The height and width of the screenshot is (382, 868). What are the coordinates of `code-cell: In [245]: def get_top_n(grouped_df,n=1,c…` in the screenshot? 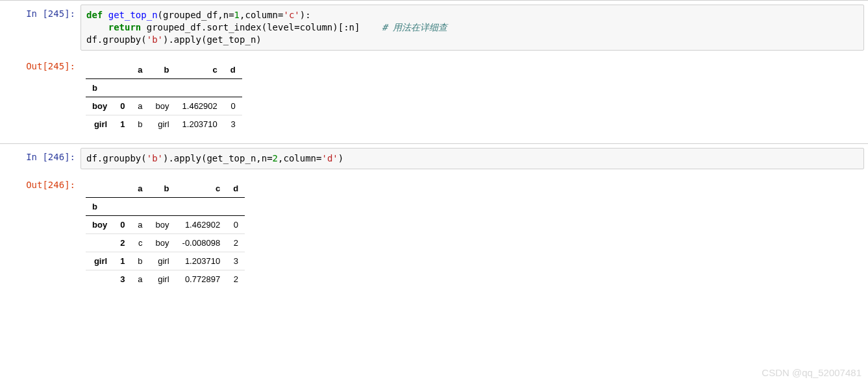 It's located at (434, 27).